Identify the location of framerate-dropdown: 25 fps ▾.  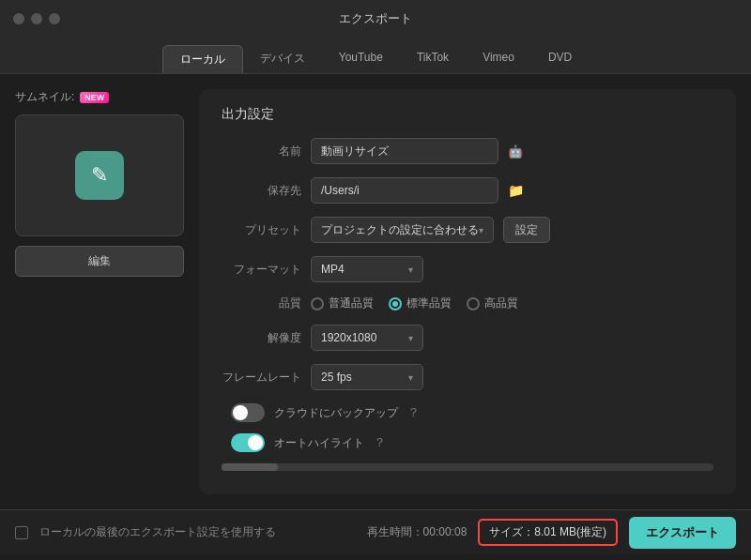
(367, 377).